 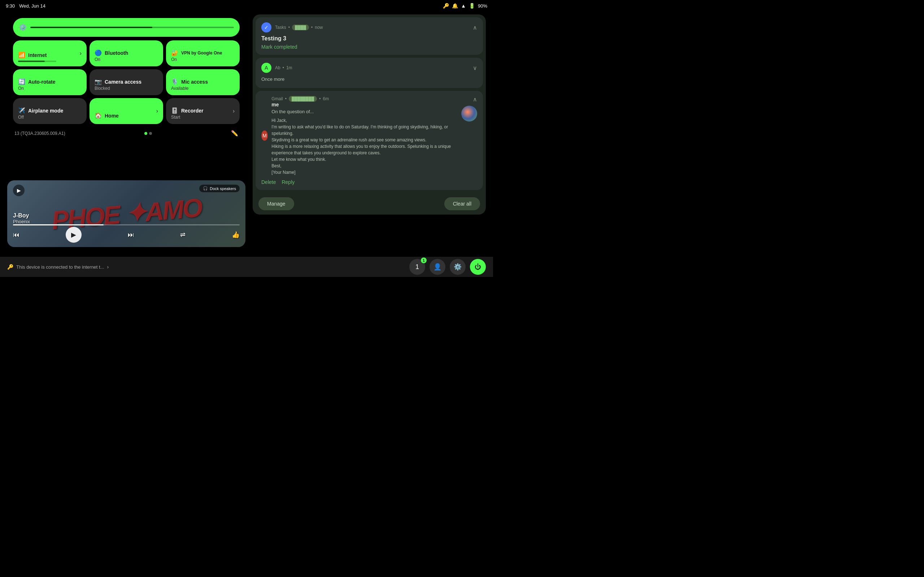 What do you see at coordinates (202, 53) in the screenshot?
I see `tile-vpn-title: VPN by Google One` at bounding box center [202, 53].